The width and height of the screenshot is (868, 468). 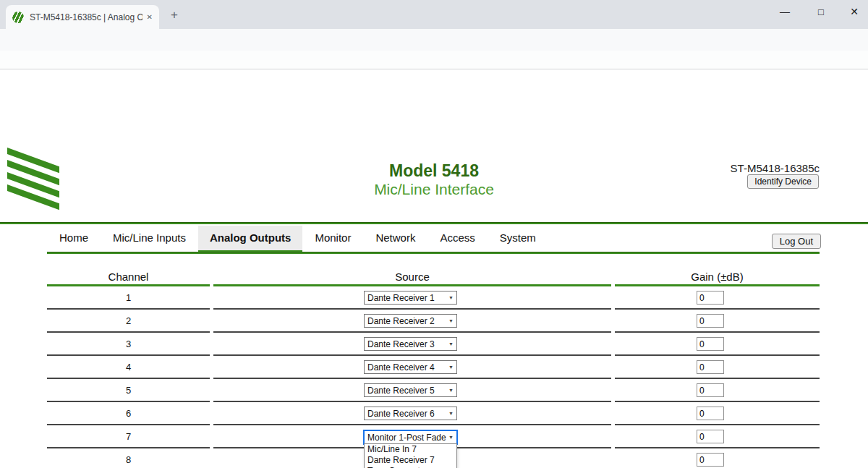 I want to click on table-row-6: 6 Dante Receiver 6 ▼, so click(x=433, y=414).